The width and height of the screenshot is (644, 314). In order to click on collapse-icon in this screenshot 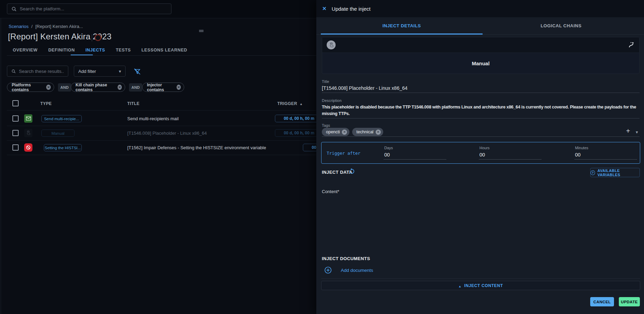, I will do `click(460, 286)`.